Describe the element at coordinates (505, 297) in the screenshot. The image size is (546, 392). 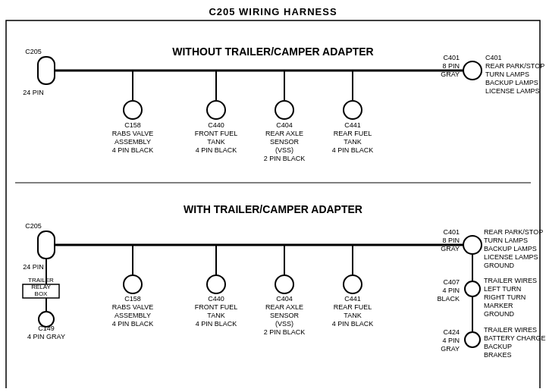
I see `svg-text: RIGHT TURN` at that location.